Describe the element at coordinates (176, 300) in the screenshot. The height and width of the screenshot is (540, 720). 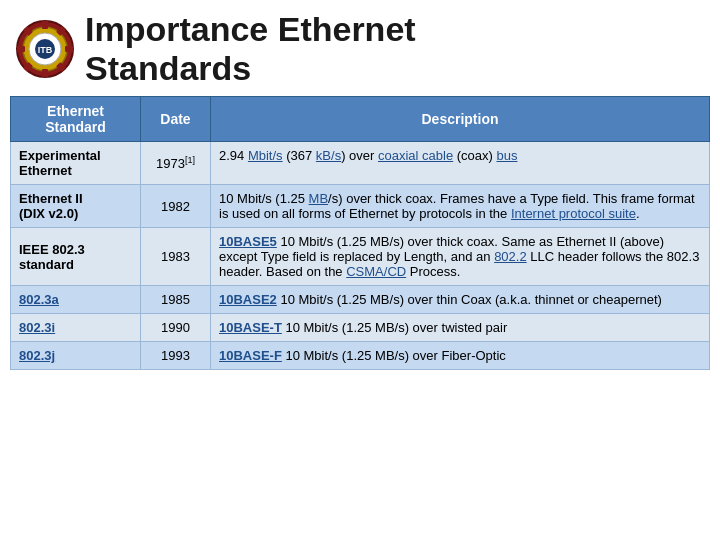
I see `date-cell: 1985` at that location.